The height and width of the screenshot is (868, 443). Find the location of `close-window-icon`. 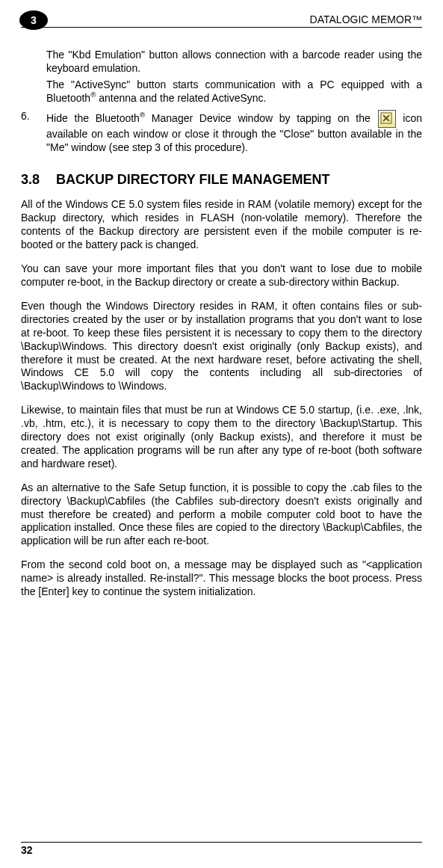

close-window-icon is located at coordinates (387, 119).